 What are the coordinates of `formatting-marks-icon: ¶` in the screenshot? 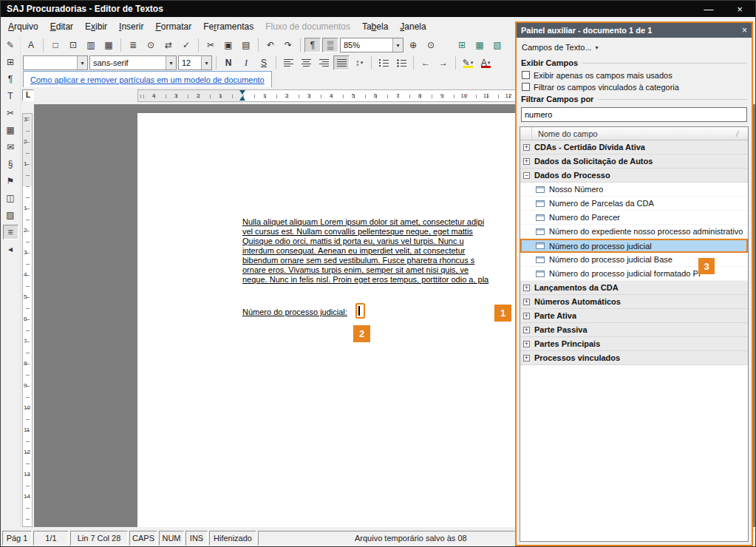 It's located at (313, 45).